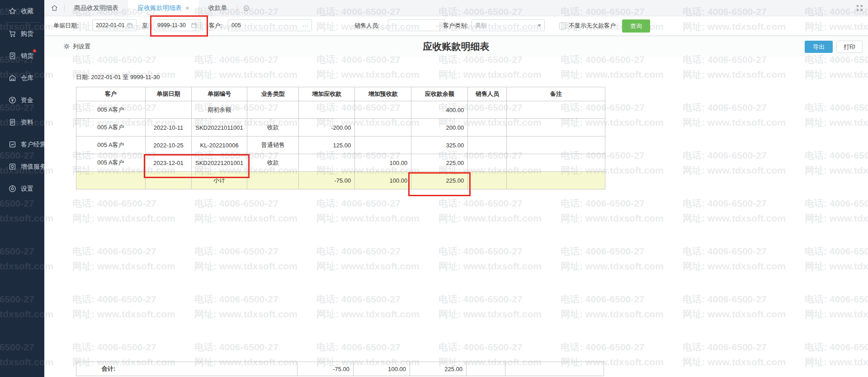 This screenshot has width=868, height=377. What do you see at coordinates (273, 94) in the screenshot?
I see `column-header: 业务类型` at bounding box center [273, 94].